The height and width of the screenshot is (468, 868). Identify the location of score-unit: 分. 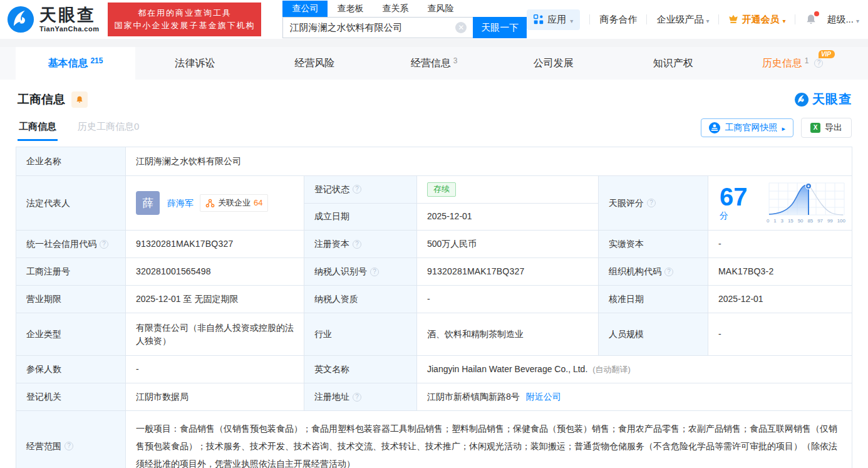
(724, 216).